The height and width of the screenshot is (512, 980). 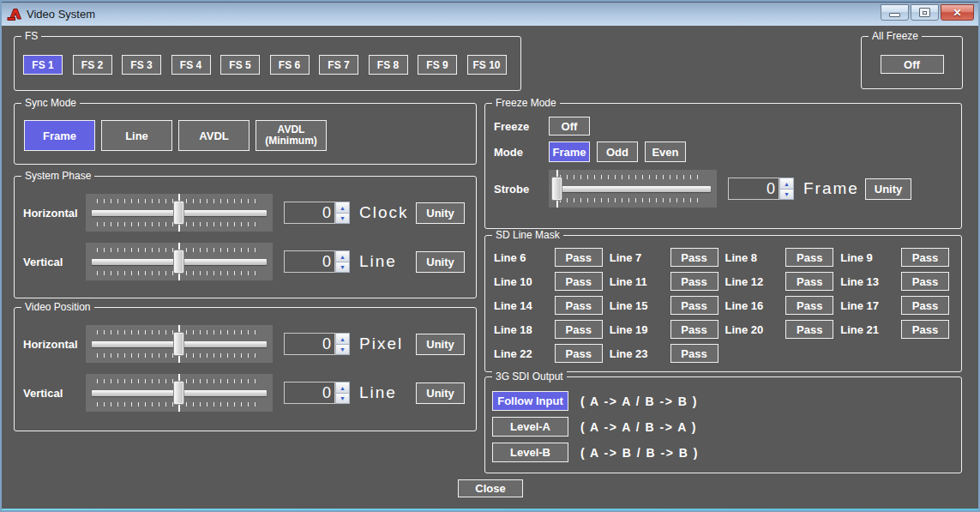 What do you see at coordinates (925, 305) in the screenshot?
I see `line-17-pass-button: Pass` at bounding box center [925, 305].